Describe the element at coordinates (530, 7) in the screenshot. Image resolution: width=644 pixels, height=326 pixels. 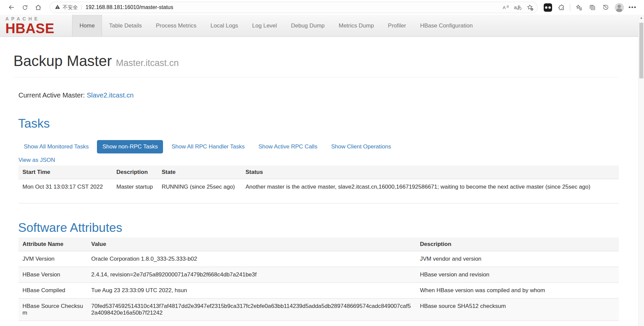
I see `add-favorite-icon` at that location.